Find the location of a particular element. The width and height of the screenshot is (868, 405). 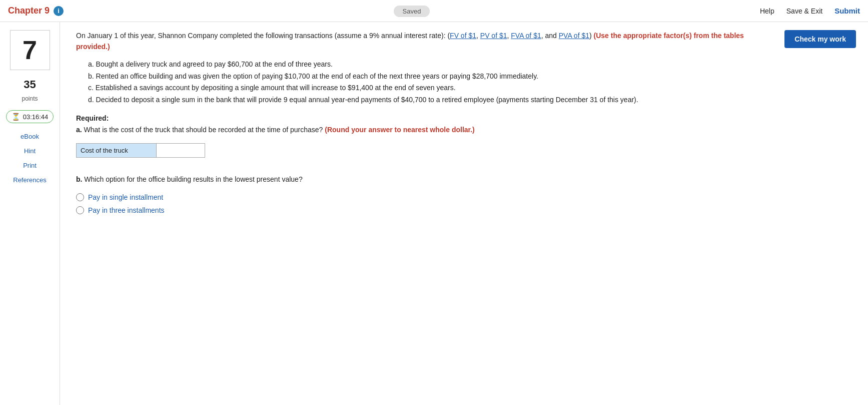

sidebar-hint-link: Hint is located at coordinates (30, 151).